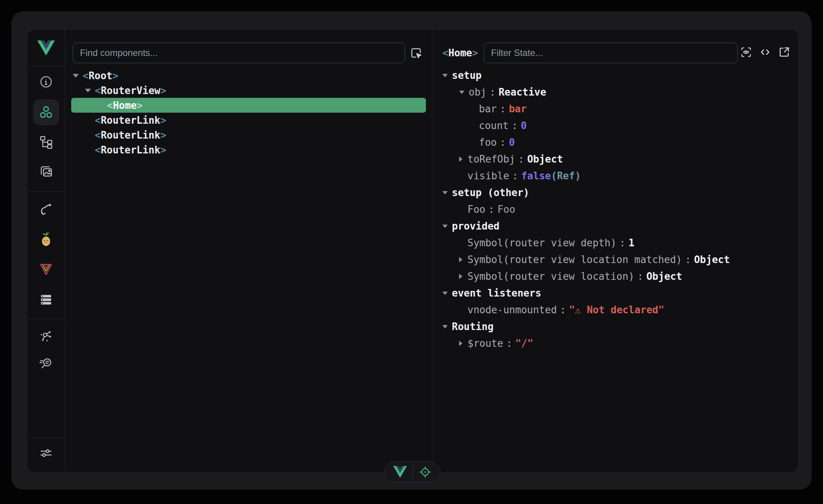 The height and width of the screenshot is (504, 823). Describe the element at coordinates (615, 193) in the screenshot. I see `state-section-setup-other-: setup (other)` at that location.